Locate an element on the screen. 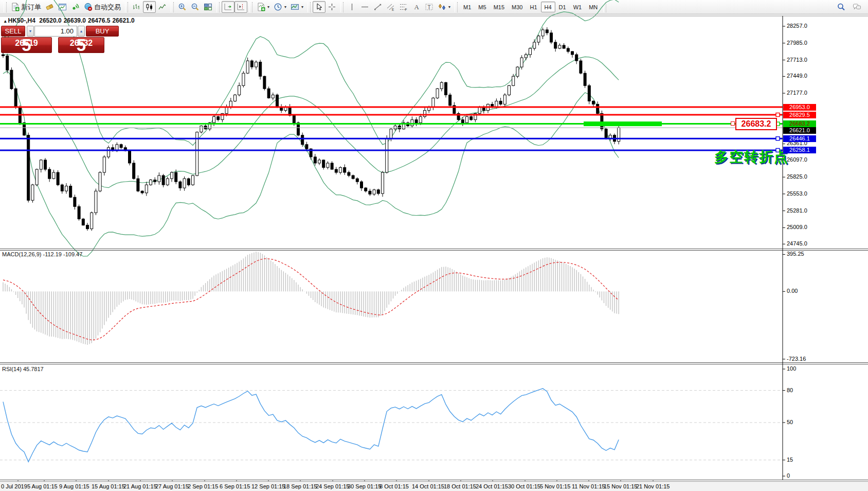  volume-increase-button: ▲ is located at coordinates (81, 31).